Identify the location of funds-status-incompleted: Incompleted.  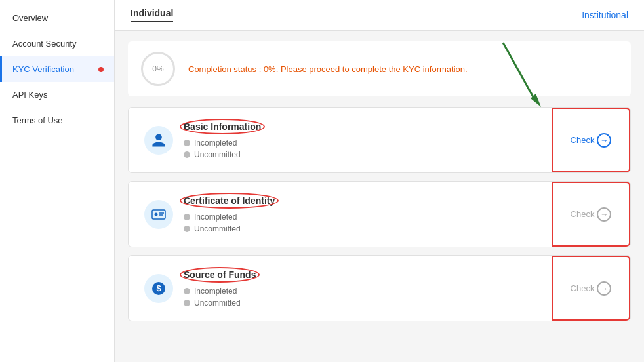
(399, 291).